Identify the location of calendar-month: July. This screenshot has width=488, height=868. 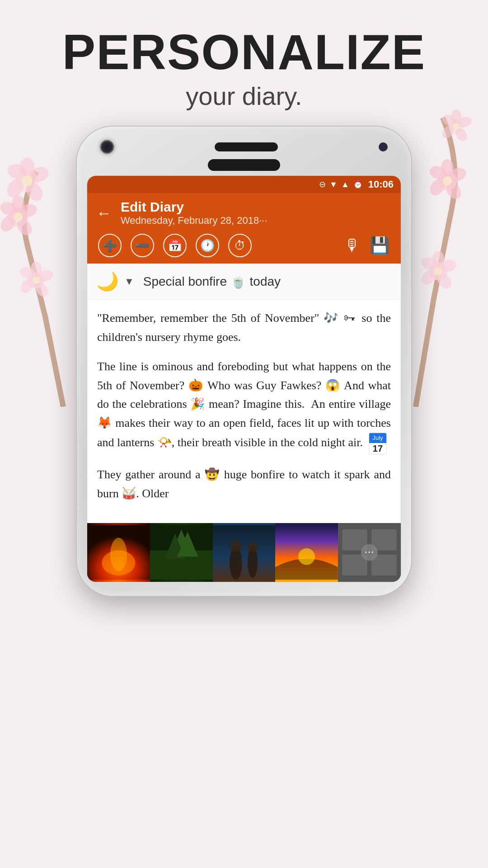
(378, 439).